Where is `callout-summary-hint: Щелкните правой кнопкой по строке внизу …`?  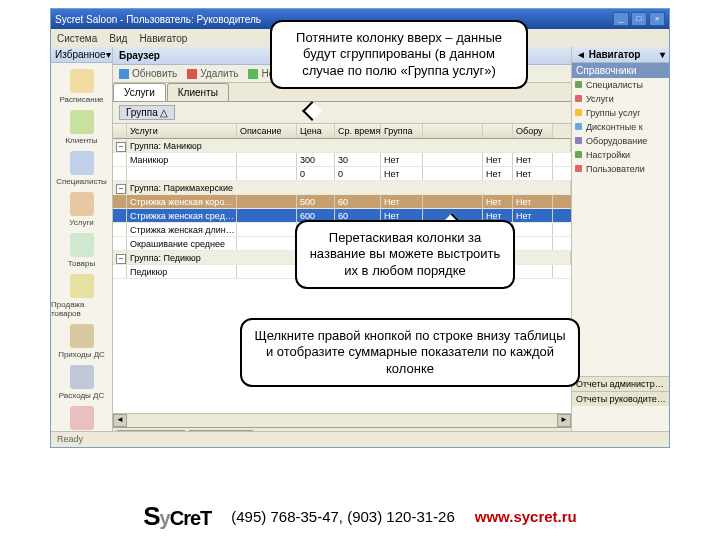
callout-summary-hint: Щелкните правой кнопкой по строке внизу … is located at coordinates (410, 352).